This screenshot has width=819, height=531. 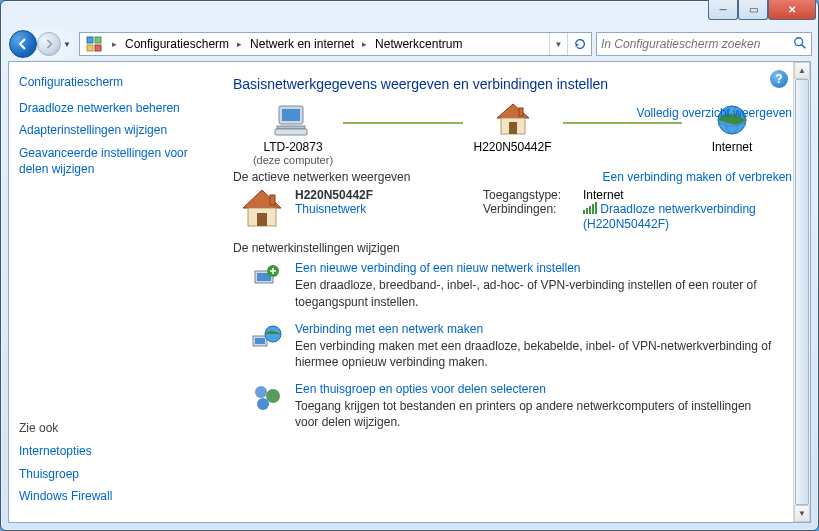 I want to click on sidebar-link: Geavanceerde instellingen voor delen wij…, so click(x=114, y=161).